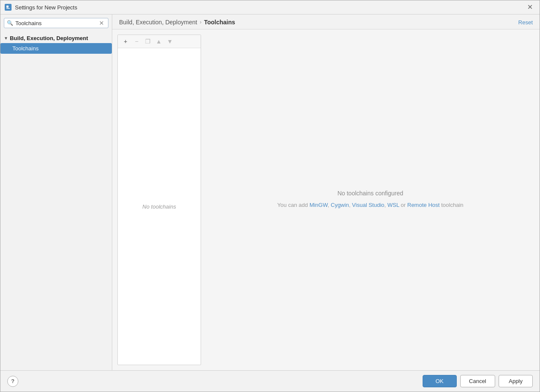 This screenshot has height=392, width=540. Describe the element at coordinates (56, 38) in the screenshot. I see `tree-group-build-execution-deployment: ▼ Build, Execution, Deployment` at that location.